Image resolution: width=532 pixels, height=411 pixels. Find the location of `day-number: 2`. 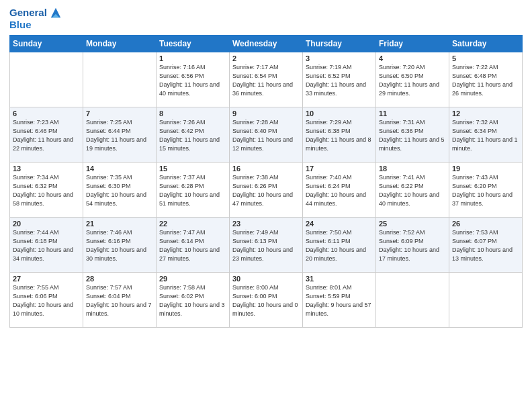

day-number: 2 is located at coordinates (266, 58).